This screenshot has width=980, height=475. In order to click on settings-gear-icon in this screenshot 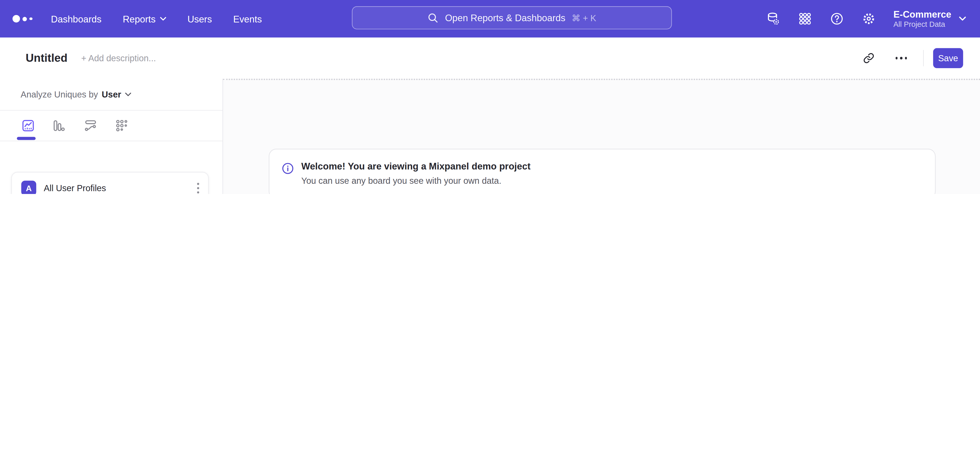, I will do `click(869, 19)`.